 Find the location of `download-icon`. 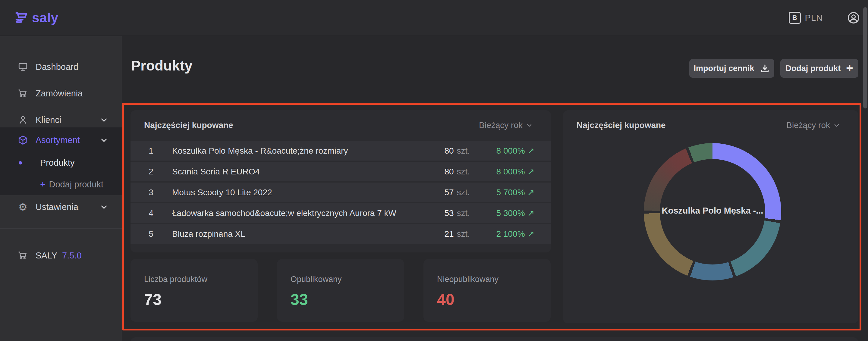

download-icon is located at coordinates (765, 68).